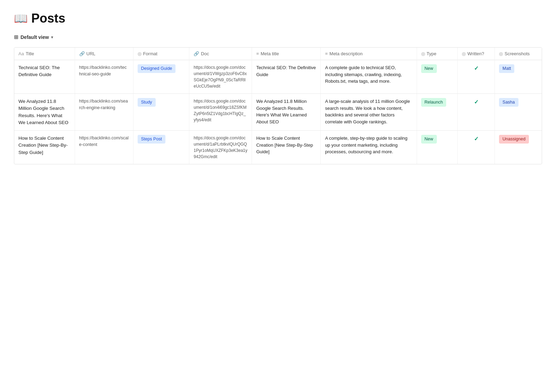 This screenshot has width=556, height=392. What do you see at coordinates (150, 54) in the screenshot?
I see `col-format-label: Format` at bounding box center [150, 54].